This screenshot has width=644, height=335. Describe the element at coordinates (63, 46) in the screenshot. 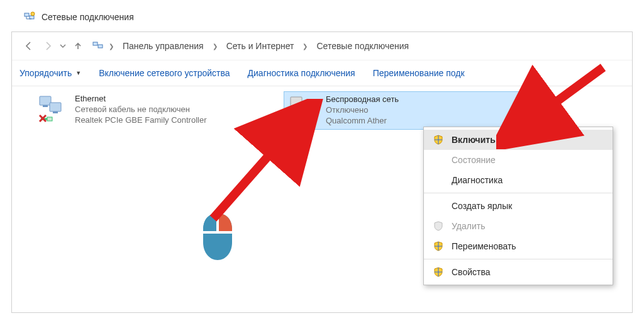

I see `nav-history-dropdown` at that location.